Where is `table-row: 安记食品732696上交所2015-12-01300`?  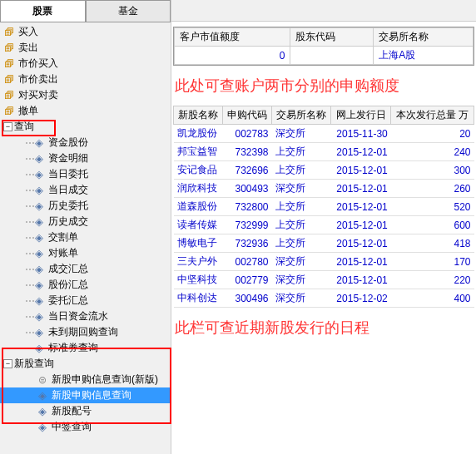 table-row: 安记食品732696上交所2015-12-01300 is located at coordinates (325, 170).